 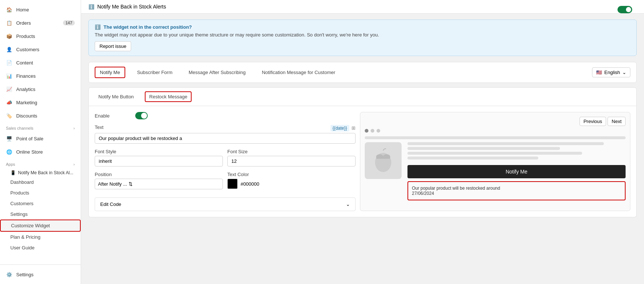 What do you see at coordinates (9, 76) in the screenshot?
I see `finances-icon: 📊` at bounding box center [9, 76].